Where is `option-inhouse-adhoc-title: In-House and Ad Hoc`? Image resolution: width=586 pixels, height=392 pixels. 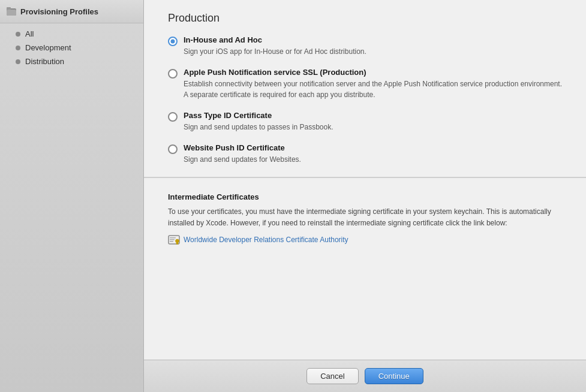
option-inhouse-adhoc-title: In-House and Ad Hoc is located at coordinates (373, 40).